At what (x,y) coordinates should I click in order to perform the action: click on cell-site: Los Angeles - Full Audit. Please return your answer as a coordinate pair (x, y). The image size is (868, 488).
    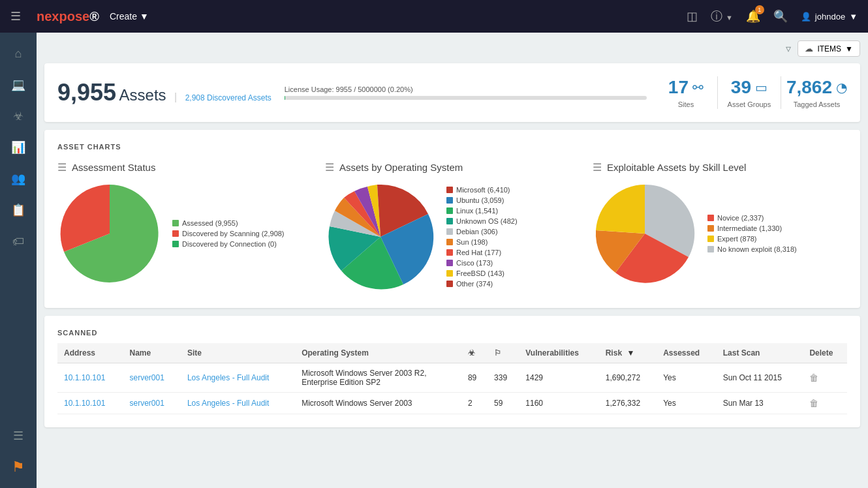
    Looking at the image, I should click on (238, 403).